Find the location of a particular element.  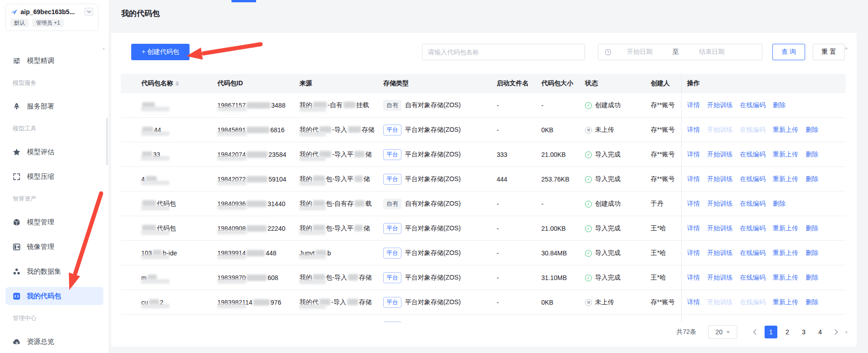

date-separator: 至 is located at coordinates (676, 52).